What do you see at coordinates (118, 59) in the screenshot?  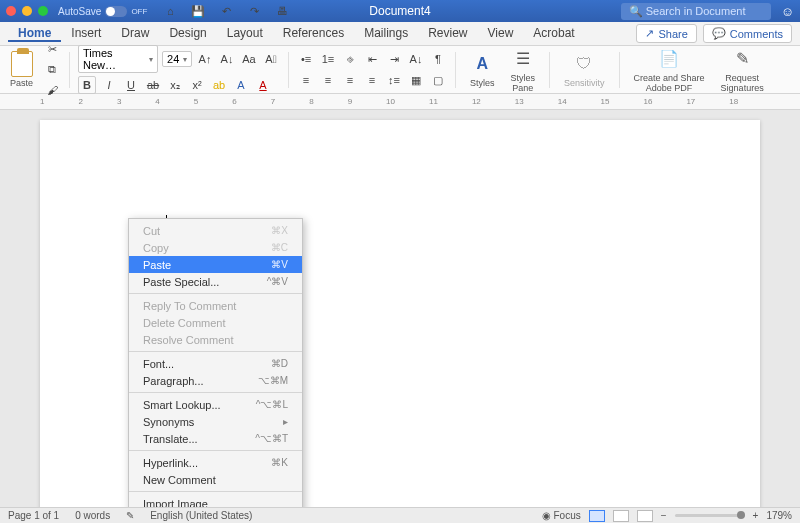 I see `font-name-combo: Times New…` at bounding box center [118, 59].